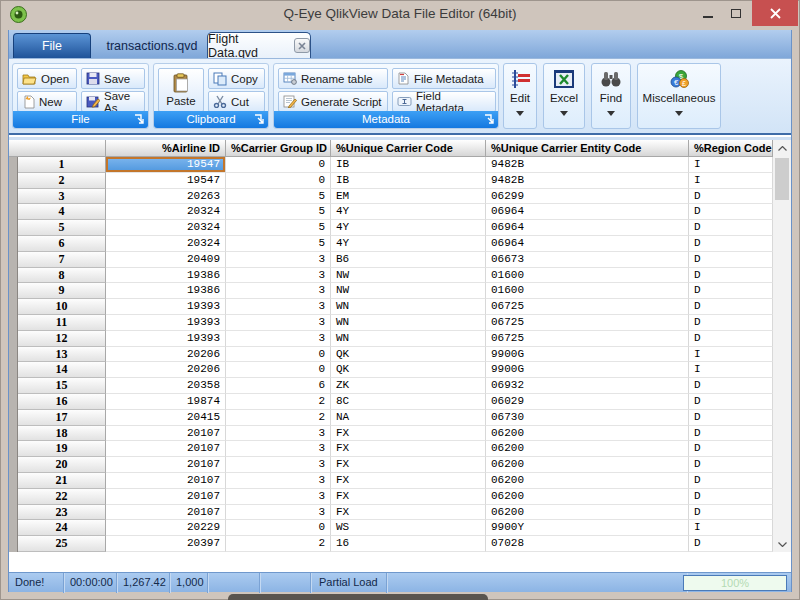  I want to click on row-header: 20, so click(62, 465).